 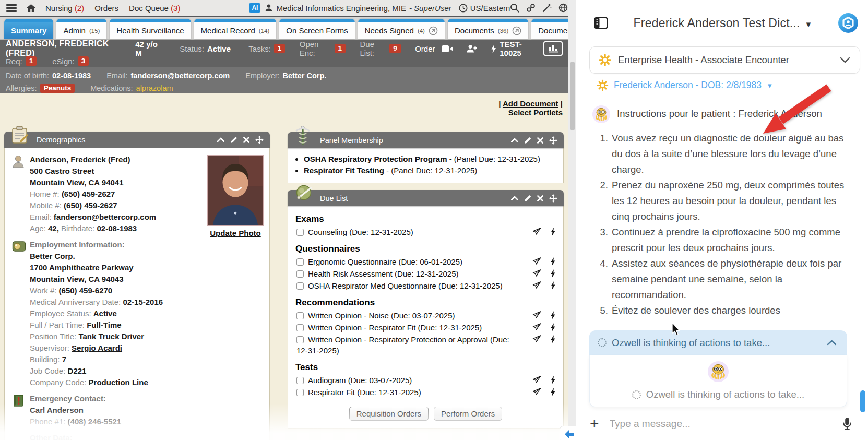 I want to click on chart-icon, so click(x=553, y=49).